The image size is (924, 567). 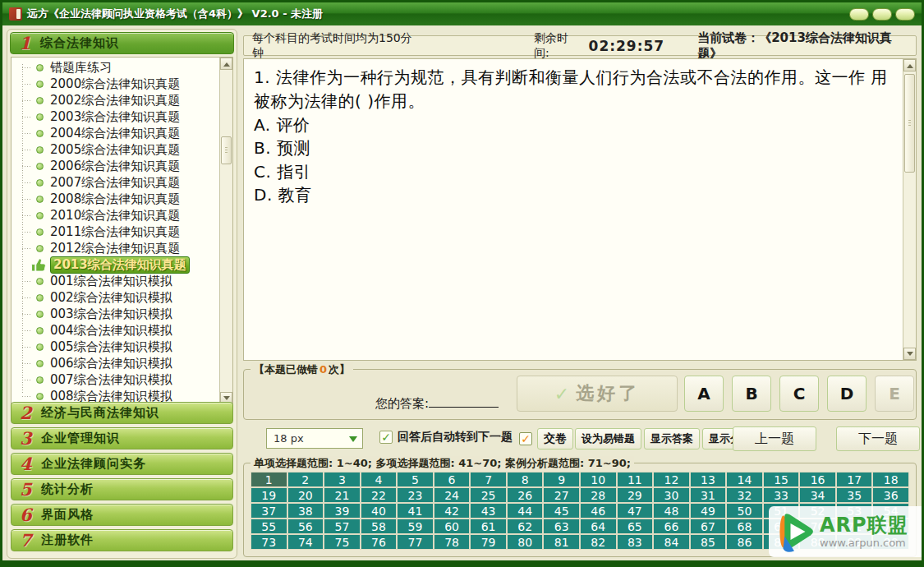 What do you see at coordinates (117, 67) in the screenshot?
I see `tree-item: 错题库练习` at bounding box center [117, 67].